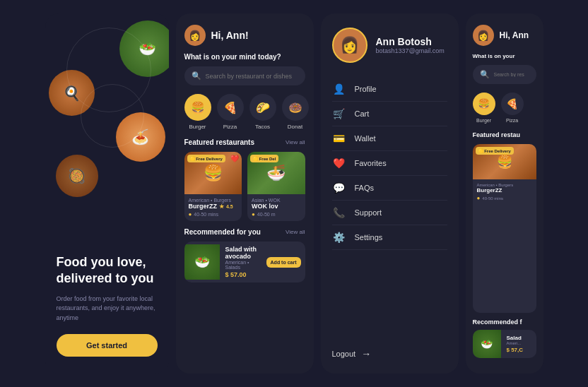 This screenshot has height=387, width=588. Describe the element at coordinates (390, 354) in the screenshot. I see `logout-row: Logout →` at that location.